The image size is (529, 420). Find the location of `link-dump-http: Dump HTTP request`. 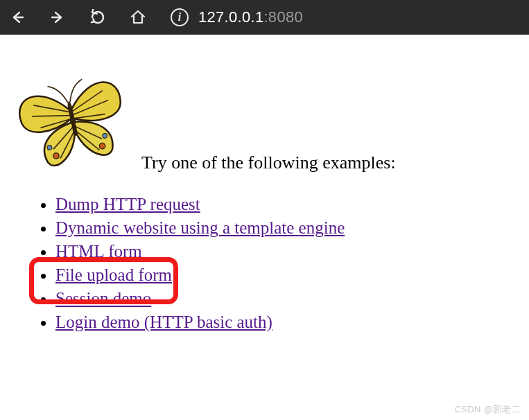

link-dump-http: Dump HTTP request is located at coordinates (128, 204).